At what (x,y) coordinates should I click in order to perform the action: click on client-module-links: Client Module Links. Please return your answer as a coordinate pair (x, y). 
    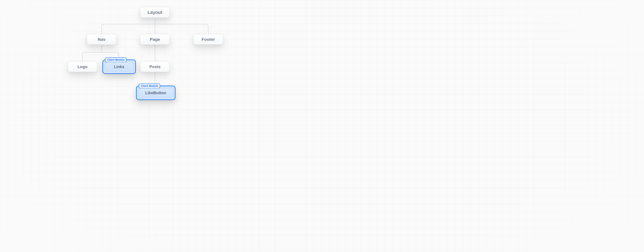
    Looking at the image, I should click on (119, 67).